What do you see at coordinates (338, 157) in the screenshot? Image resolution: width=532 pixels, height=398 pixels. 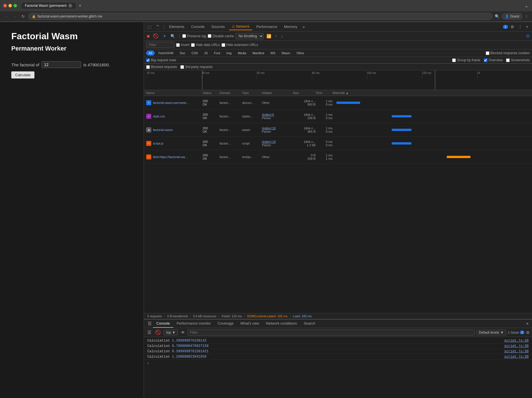 I see `table-row: </> blob:https://factorial-wa... 200OK f…` at bounding box center [338, 157].